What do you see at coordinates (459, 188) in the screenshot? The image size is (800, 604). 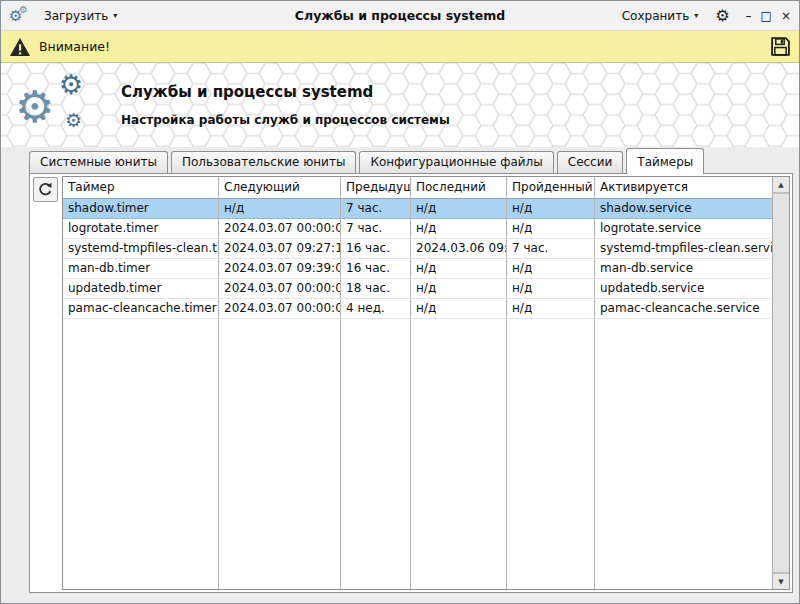 I see `column-header-last: Последний` at bounding box center [459, 188].